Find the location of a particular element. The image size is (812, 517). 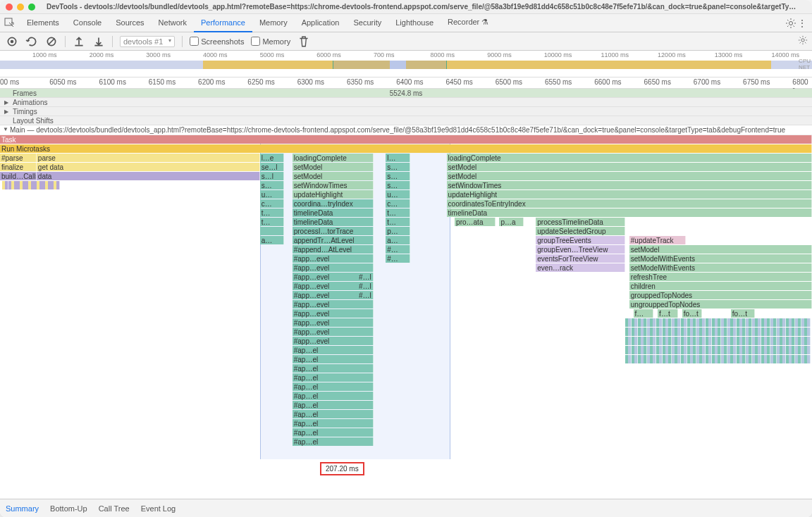

ruler-tick: 00 ms is located at coordinates (10, 82).